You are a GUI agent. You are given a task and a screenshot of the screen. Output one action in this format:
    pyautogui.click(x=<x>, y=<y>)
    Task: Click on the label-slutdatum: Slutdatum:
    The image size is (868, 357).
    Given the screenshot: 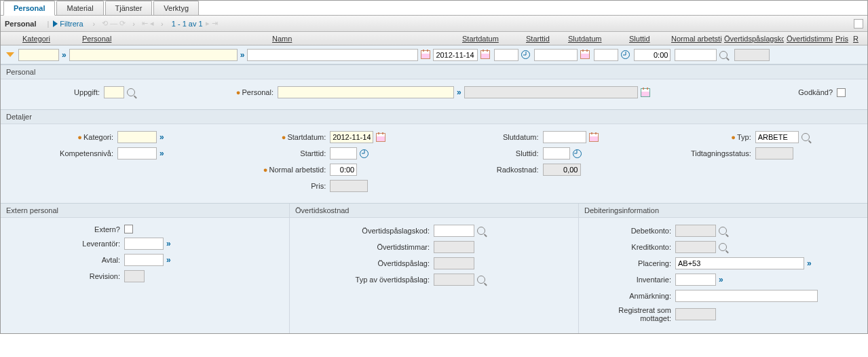 What is the action you would take?
    pyautogui.click(x=489, y=137)
    